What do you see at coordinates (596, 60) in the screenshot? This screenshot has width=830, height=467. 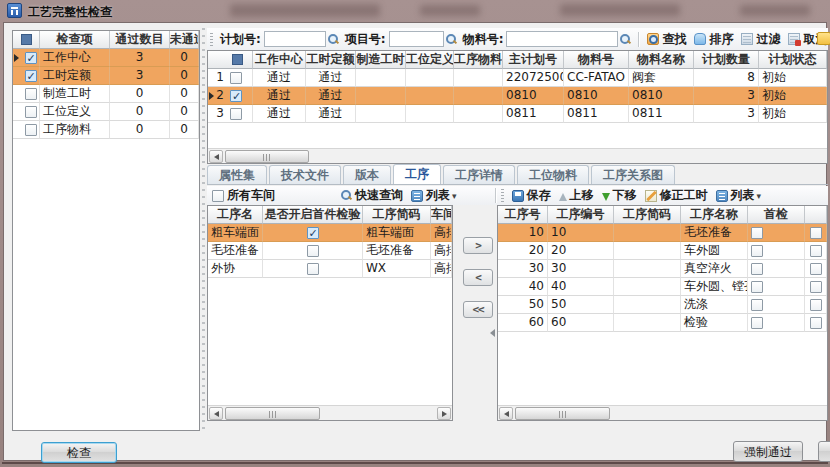 I see `column-header-material-no: 物料号` at bounding box center [596, 60].